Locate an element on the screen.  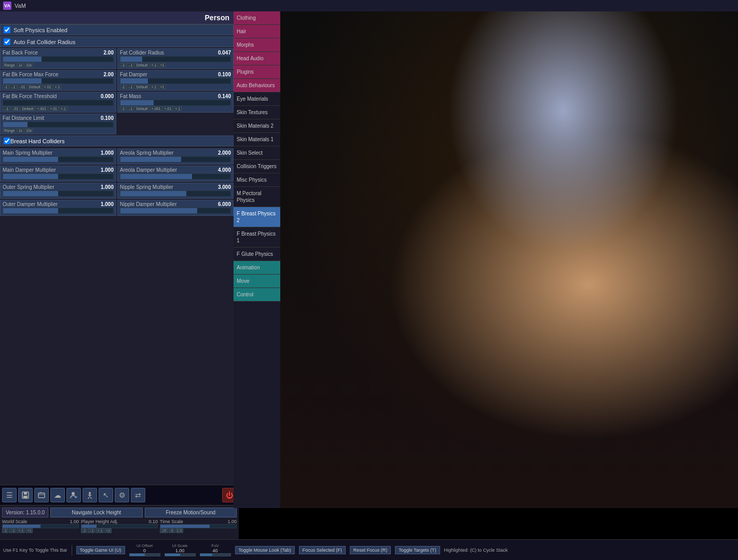
fat-damper-default-btn: Default is located at coordinates (142, 87).